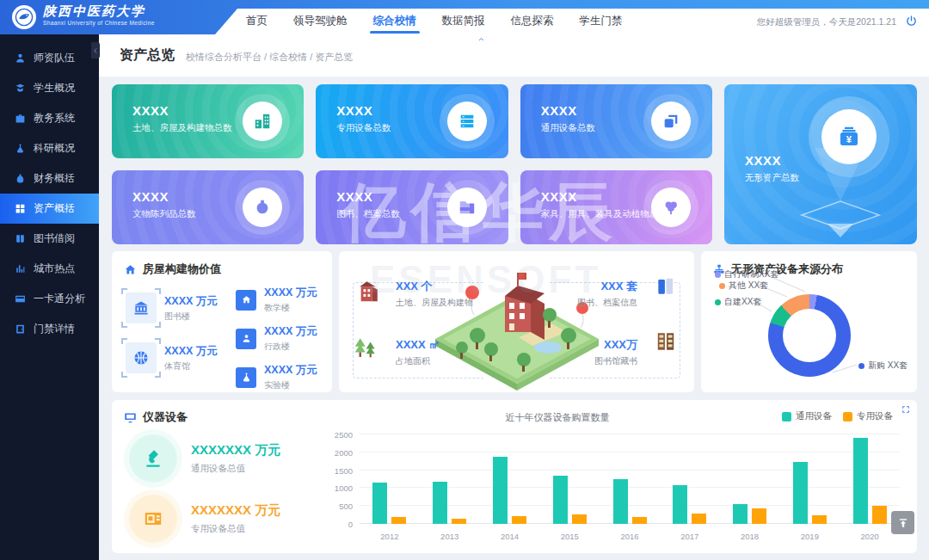  I want to click on flask-icon, so click(21, 148).